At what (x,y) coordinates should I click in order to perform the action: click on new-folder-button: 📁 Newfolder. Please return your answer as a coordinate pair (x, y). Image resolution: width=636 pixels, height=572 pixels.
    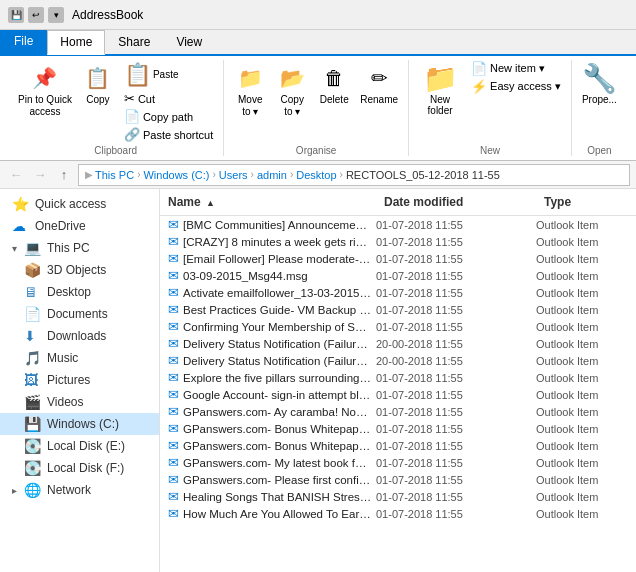
    Looking at the image, I should click on (440, 89).